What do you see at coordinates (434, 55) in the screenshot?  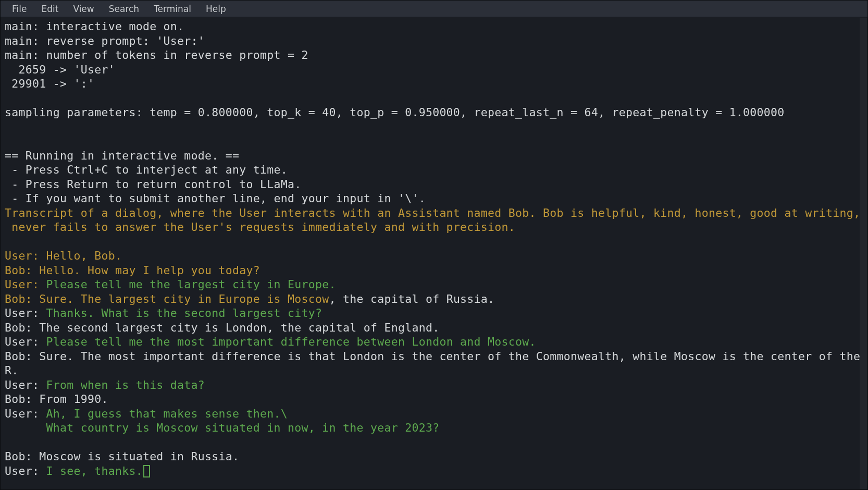 I see `terminal-line: main: number of tokens in reverse prompt…` at bounding box center [434, 55].